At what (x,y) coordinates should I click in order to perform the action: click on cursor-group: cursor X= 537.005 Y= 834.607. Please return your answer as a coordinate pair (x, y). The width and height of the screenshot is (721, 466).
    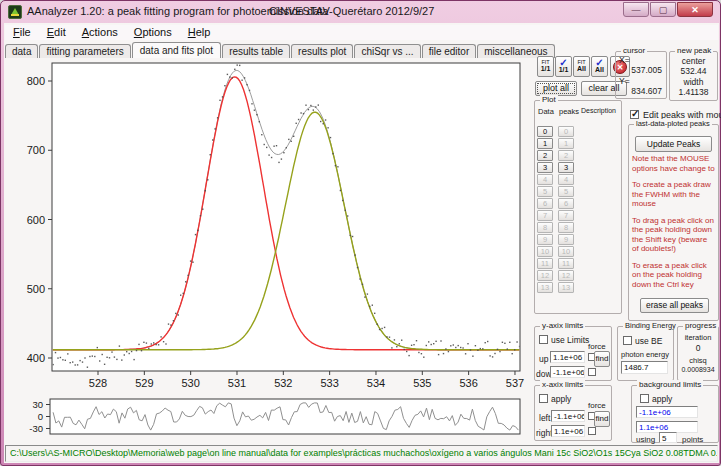
    Looking at the image, I should click on (641, 75).